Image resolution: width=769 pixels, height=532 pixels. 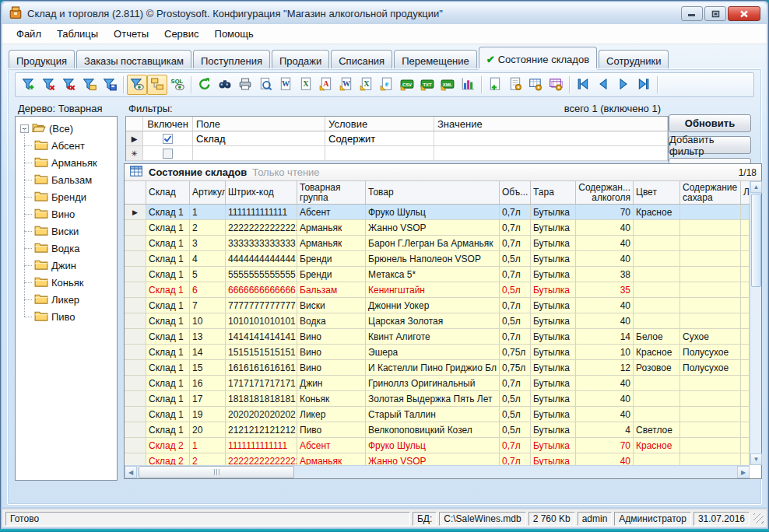 I want to click on tab-поступления: Поступления, so click(x=232, y=59).